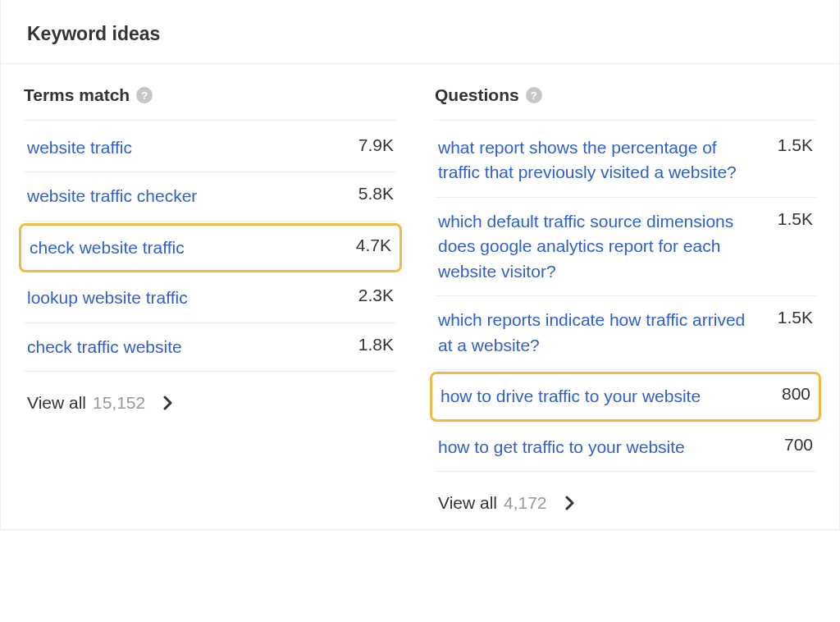  What do you see at coordinates (210, 348) in the screenshot?
I see `table-row: check traffic website 1.8K` at bounding box center [210, 348].